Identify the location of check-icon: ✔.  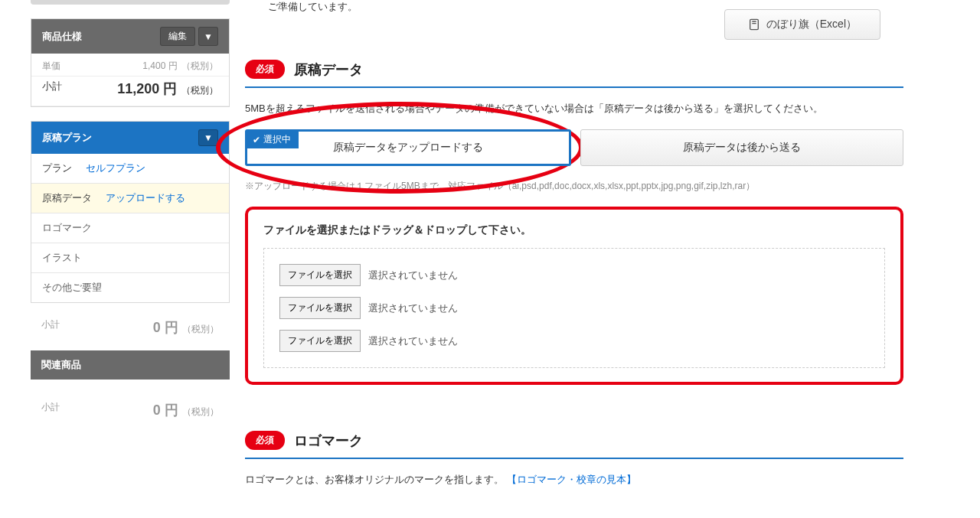
(256, 140).